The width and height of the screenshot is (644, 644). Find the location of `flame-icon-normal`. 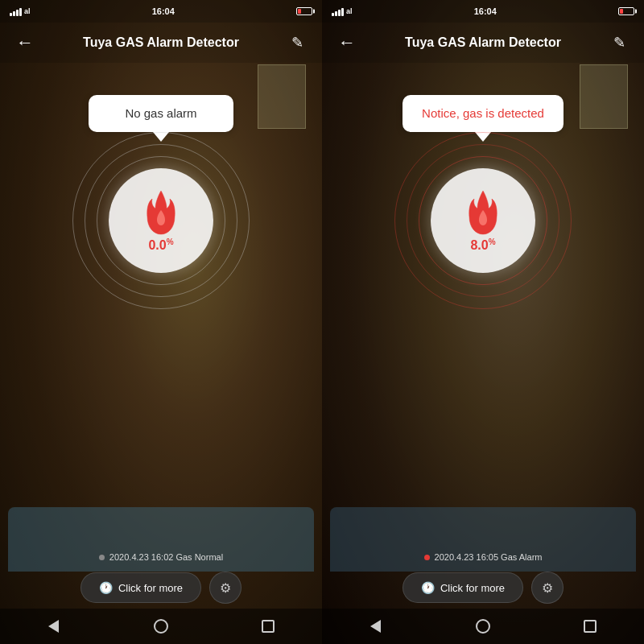

flame-icon-normal is located at coordinates (161, 212).